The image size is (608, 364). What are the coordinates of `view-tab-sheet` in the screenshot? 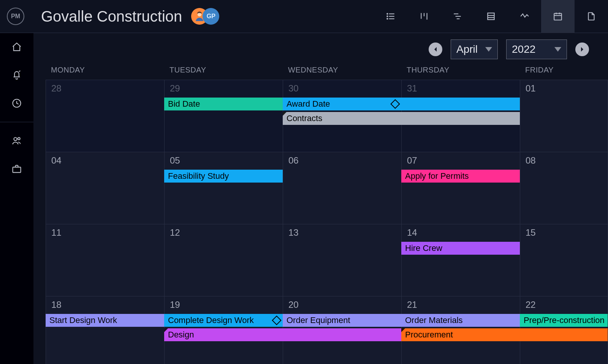 It's located at (491, 17).